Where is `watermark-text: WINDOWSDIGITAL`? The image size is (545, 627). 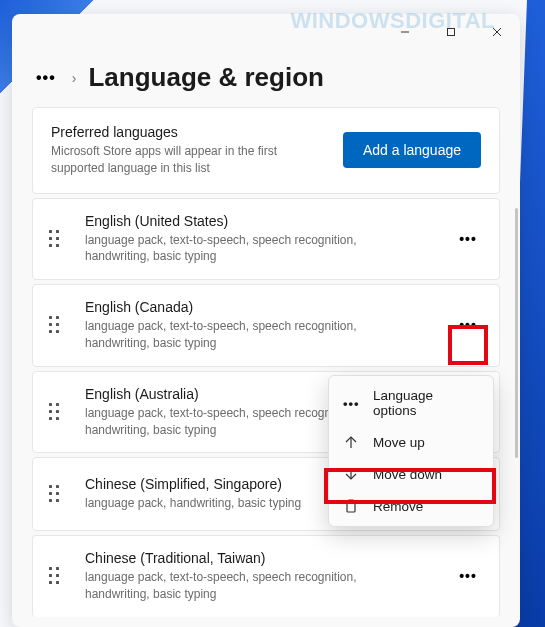 watermark-text: WINDOWSDIGITAL is located at coordinates (392, 21).